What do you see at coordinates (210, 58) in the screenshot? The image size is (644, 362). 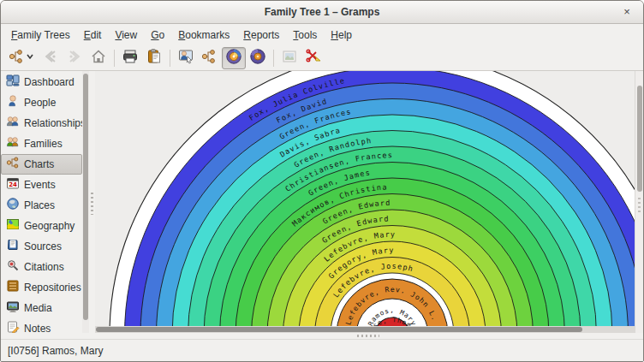 I see `pedigree-view-button` at bounding box center [210, 58].